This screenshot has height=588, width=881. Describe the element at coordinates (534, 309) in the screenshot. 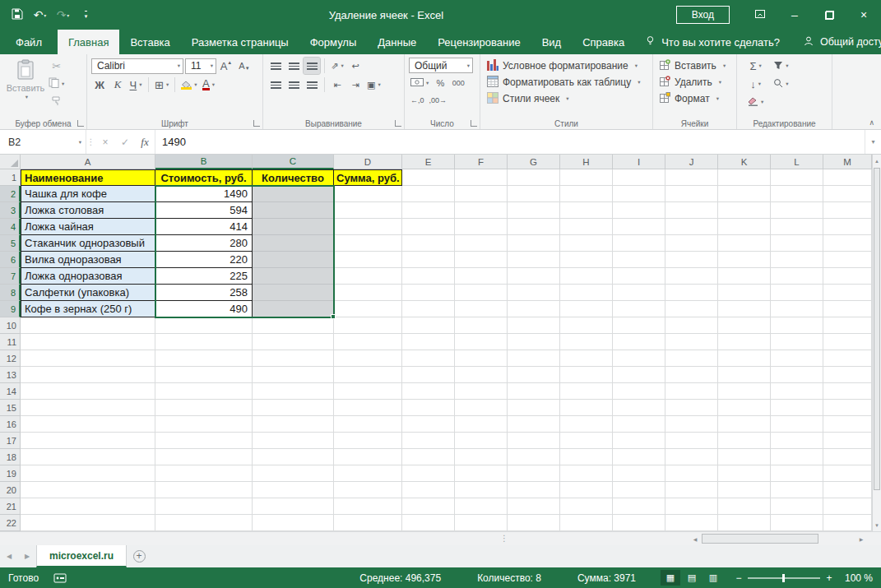

I see `cell-G9` at that location.